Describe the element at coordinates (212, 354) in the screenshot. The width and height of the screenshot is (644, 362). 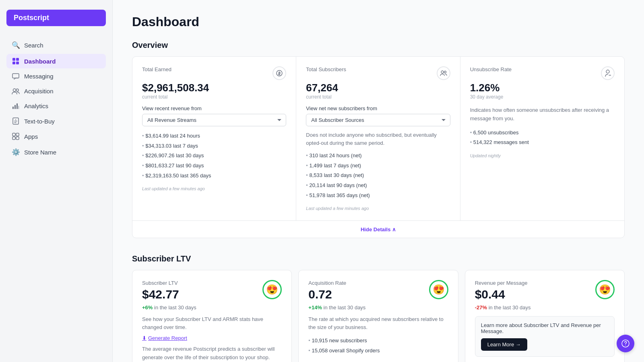
I see `ltv-sub-desc: The average revenue Postscript predicts …` at that location.